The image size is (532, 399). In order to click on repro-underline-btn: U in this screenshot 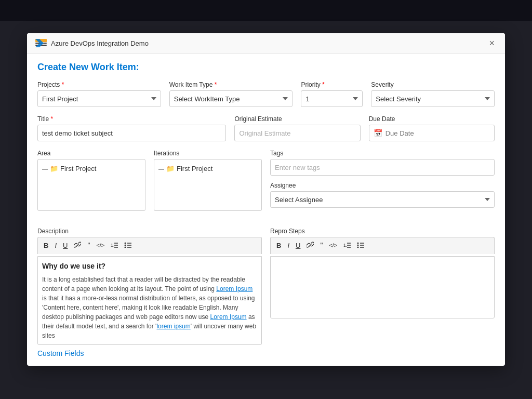, I will do `click(298, 246)`.